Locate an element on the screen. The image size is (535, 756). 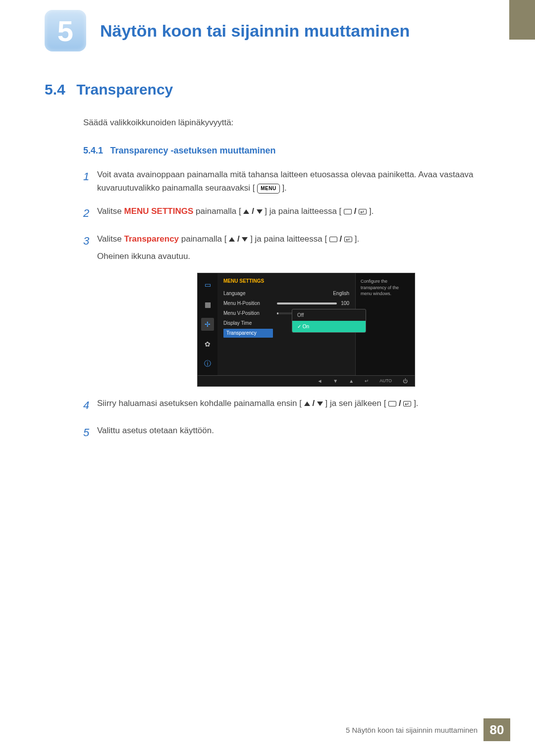
text: ] ja sen jälkeen [ is located at coordinates (356, 403).